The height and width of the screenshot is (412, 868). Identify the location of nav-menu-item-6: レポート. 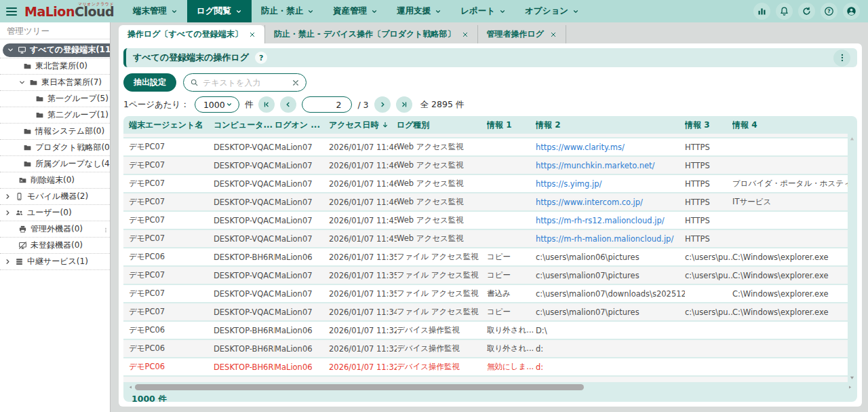
(483, 11).